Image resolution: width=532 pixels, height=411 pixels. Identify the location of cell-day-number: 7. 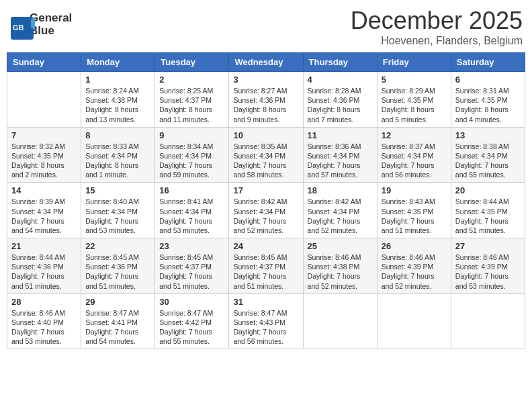
(44, 136).